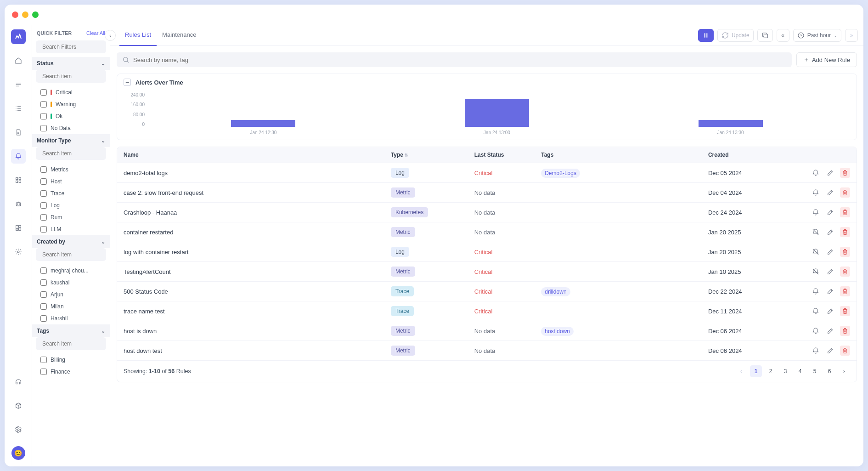 The image size is (868, 471). I want to click on tag-link: Demo2-Logs, so click(560, 173).